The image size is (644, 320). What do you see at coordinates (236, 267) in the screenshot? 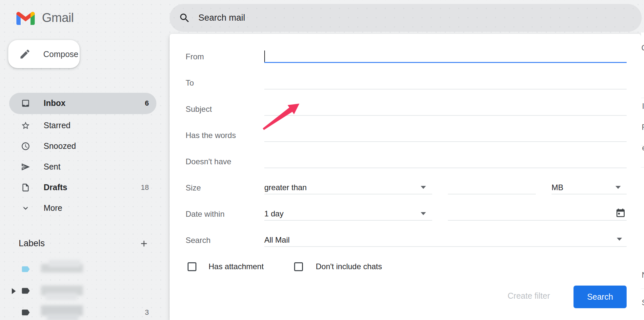
I see `has-attachment-label: Has attachment` at bounding box center [236, 267].